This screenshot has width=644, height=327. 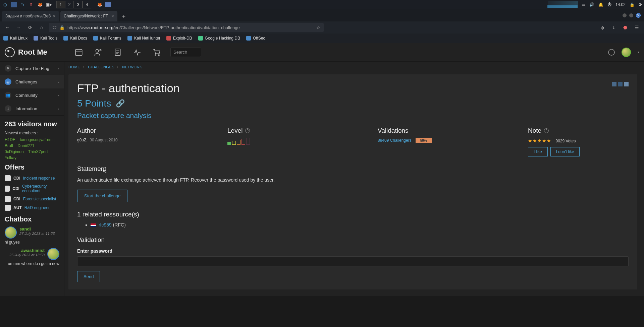 I want to click on workspace-3: 3, so click(x=78, y=5).